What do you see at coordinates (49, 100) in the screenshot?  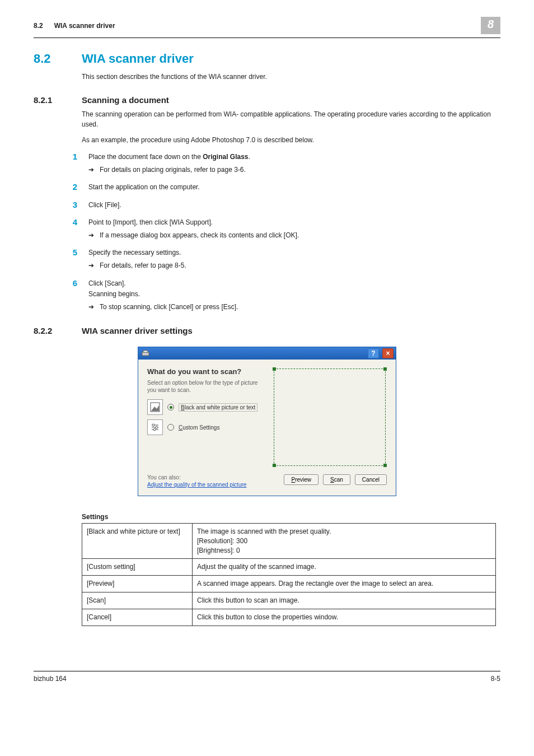 I see `subsection-number: 8.2.1` at bounding box center [49, 100].